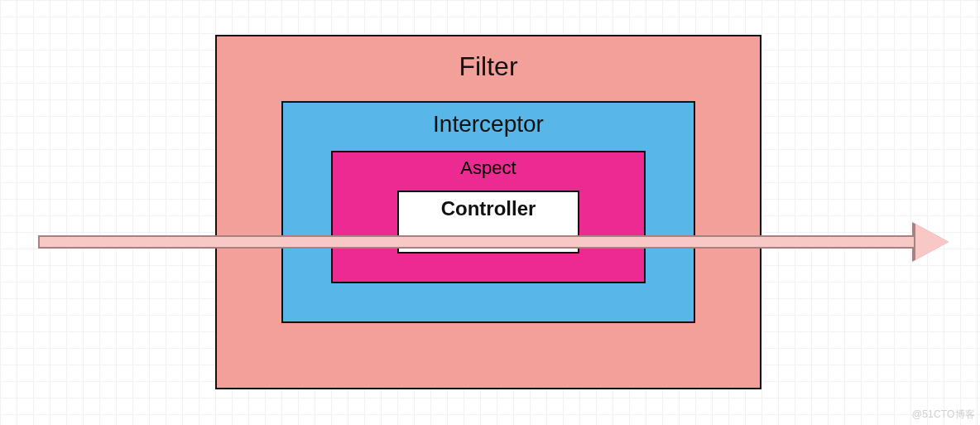 The height and width of the screenshot is (425, 980). I want to click on controller-layer-box: Controller, so click(488, 222).